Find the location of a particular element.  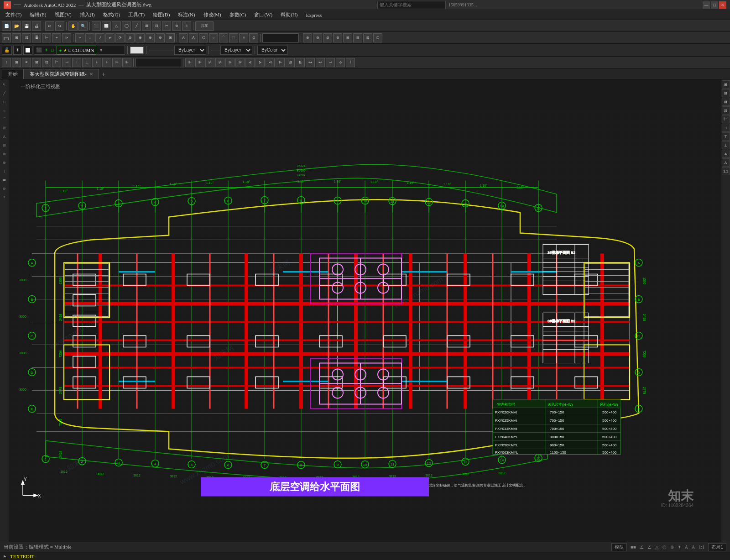

menu-express: Express is located at coordinates (314, 15).